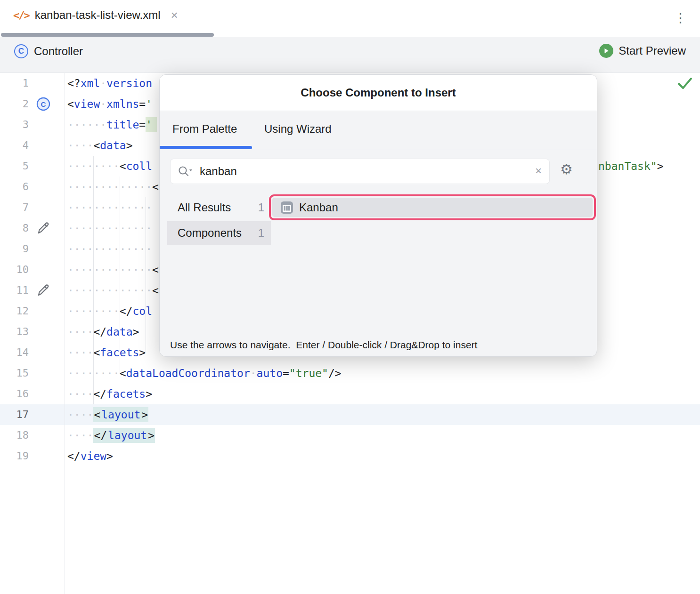 The height and width of the screenshot is (594, 700). Describe the element at coordinates (378, 93) in the screenshot. I see `dialog-title: Choose Component to Insert` at that location.